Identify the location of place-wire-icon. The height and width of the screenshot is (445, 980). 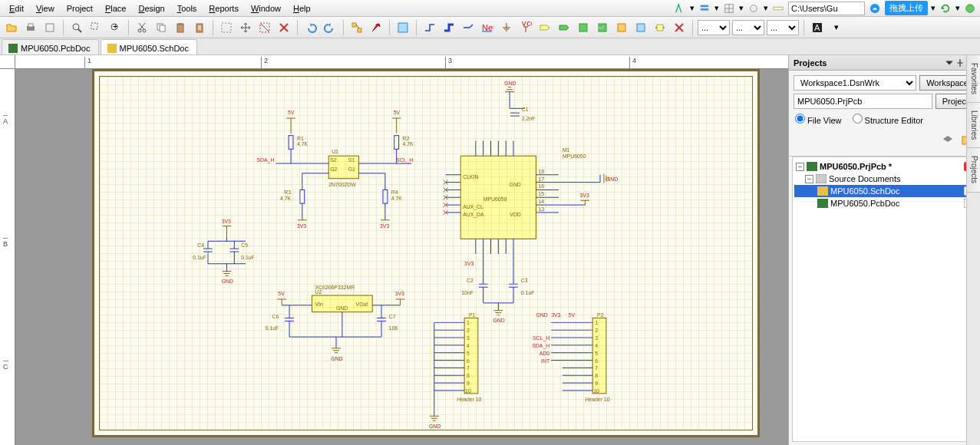
(430, 28).